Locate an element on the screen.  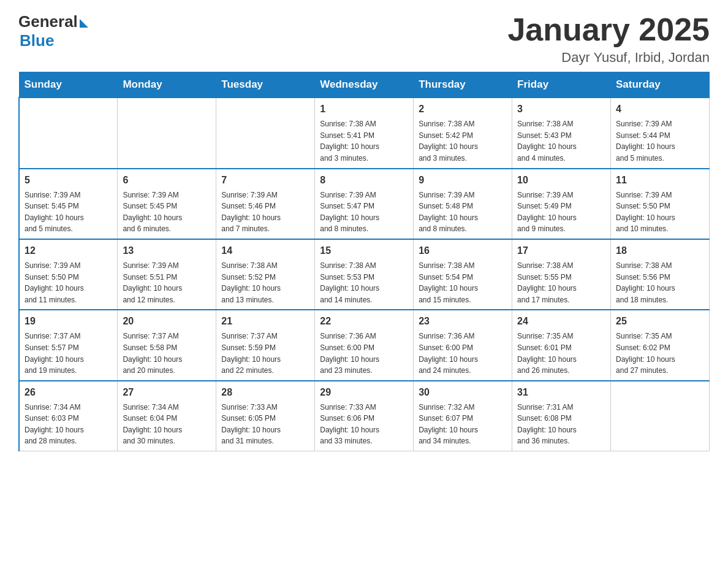
logo-general-text: General is located at coordinates (48, 22).